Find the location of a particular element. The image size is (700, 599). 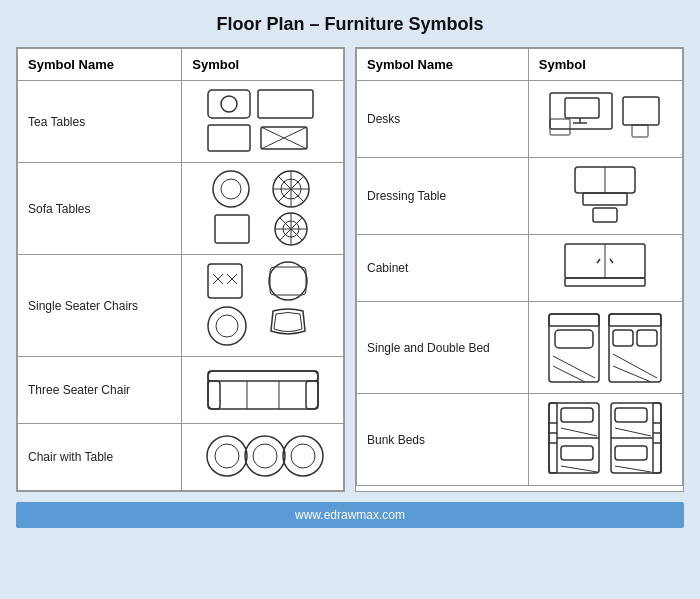

page-title: Floor Plan – Furniture Symbols is located at coordinates (350, 24).